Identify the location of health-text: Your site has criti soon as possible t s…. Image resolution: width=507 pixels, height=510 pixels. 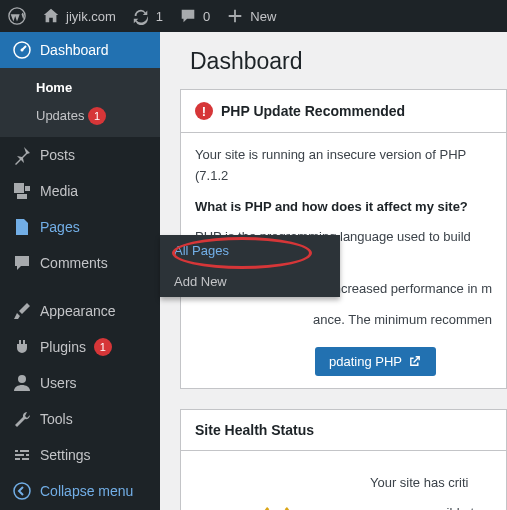
(422, 492).